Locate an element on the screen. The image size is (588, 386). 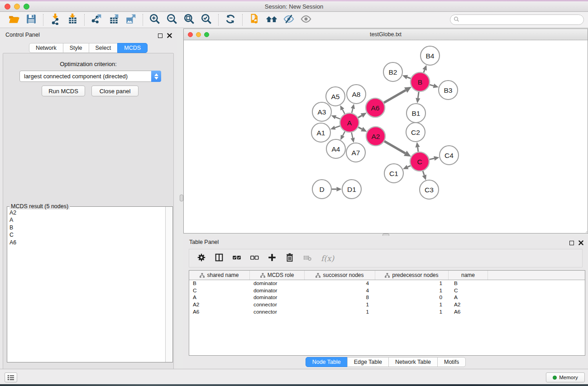
save-session-button is located at coordinates (31, 20).